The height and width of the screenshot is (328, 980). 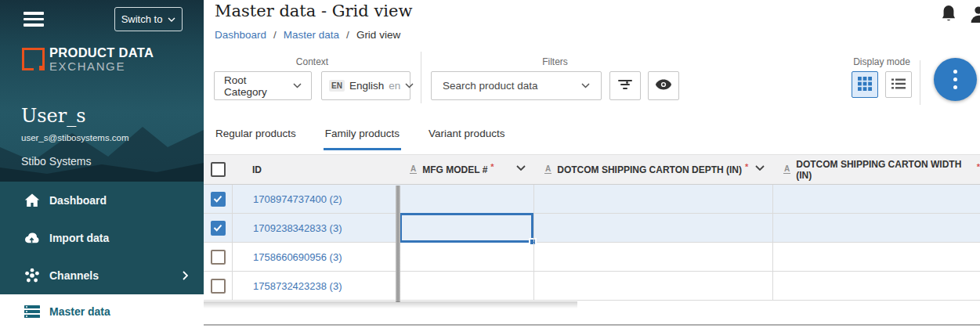 I want to click on logo-dot-icon, so click(x=42, y=68).